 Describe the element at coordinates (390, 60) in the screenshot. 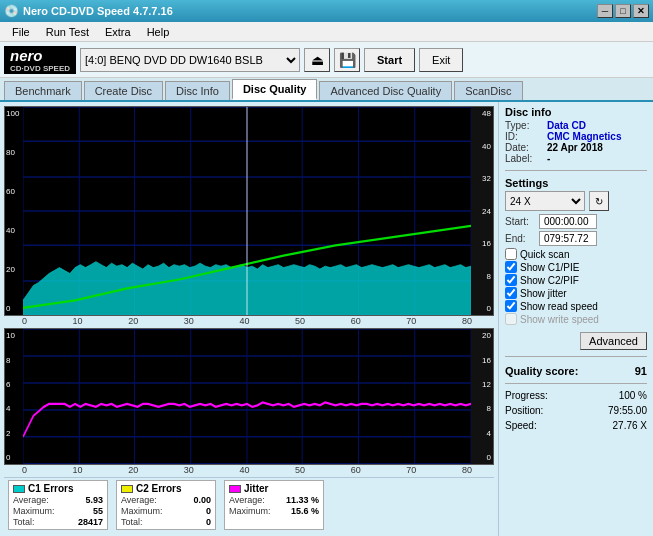

I see `start-button: Start` at that location.